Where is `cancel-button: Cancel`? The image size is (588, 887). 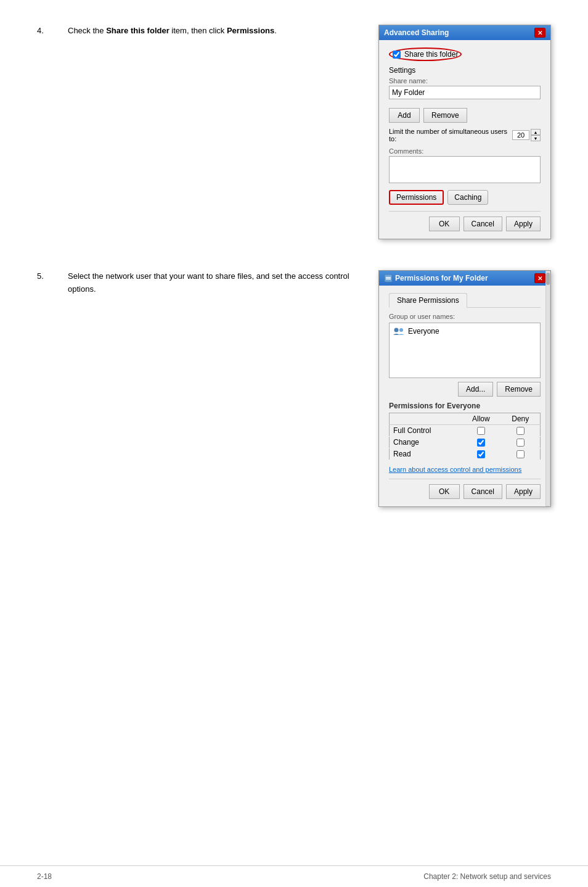 cancel-button: Cancel is located at coordinates (483, 224).